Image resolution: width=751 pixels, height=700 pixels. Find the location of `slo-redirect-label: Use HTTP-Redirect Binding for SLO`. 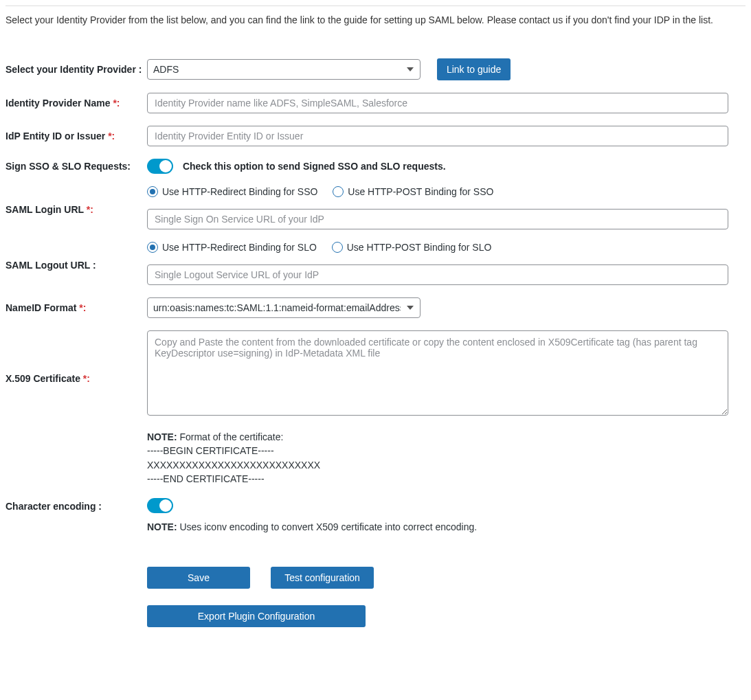

slo-redirect-label: Use HTTP-Redirect Binding for SLO is located at coordinates (239, 247).